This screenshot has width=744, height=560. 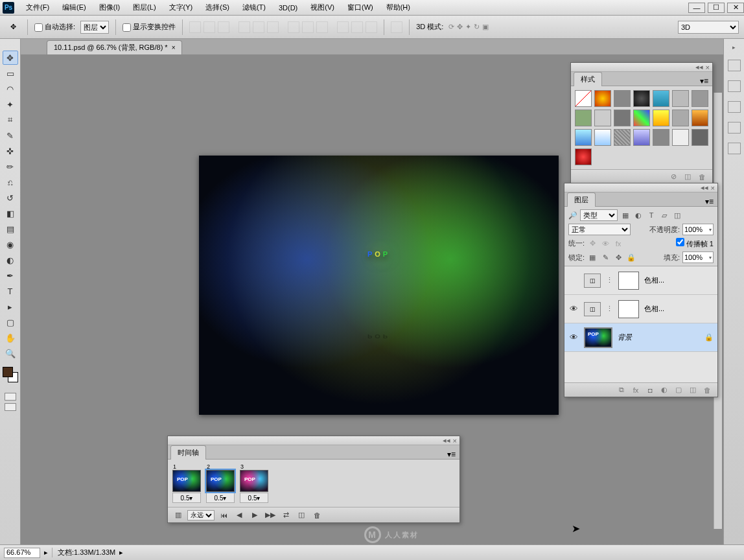 I want to click on layers-panel-header: ◂◂×, so click(x=641, y=188).